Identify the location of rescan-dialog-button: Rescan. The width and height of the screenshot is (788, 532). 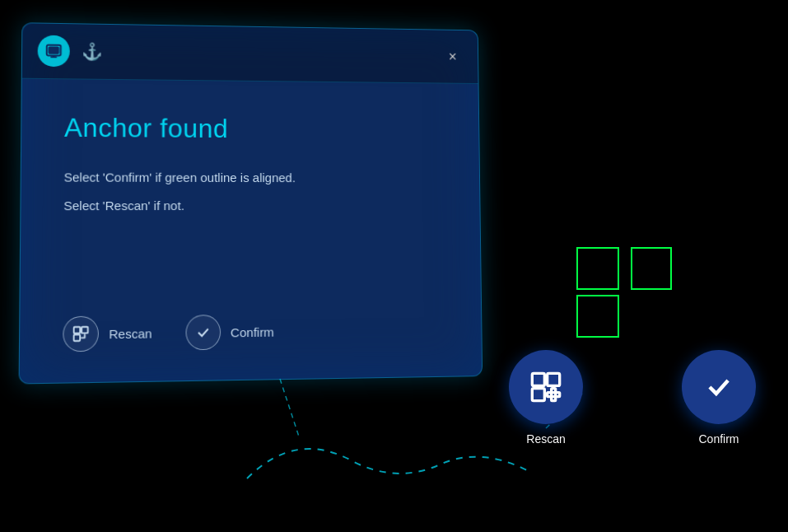
(107, 334).